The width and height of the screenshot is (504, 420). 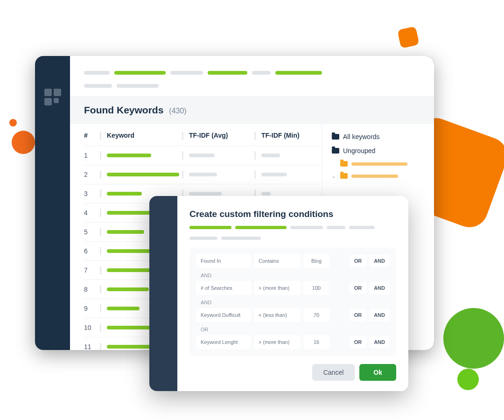 What do you see at coordinates (334, 372) in the screenshot?
I see `cancel-button: Cancel` at bounding box center [334, 372].